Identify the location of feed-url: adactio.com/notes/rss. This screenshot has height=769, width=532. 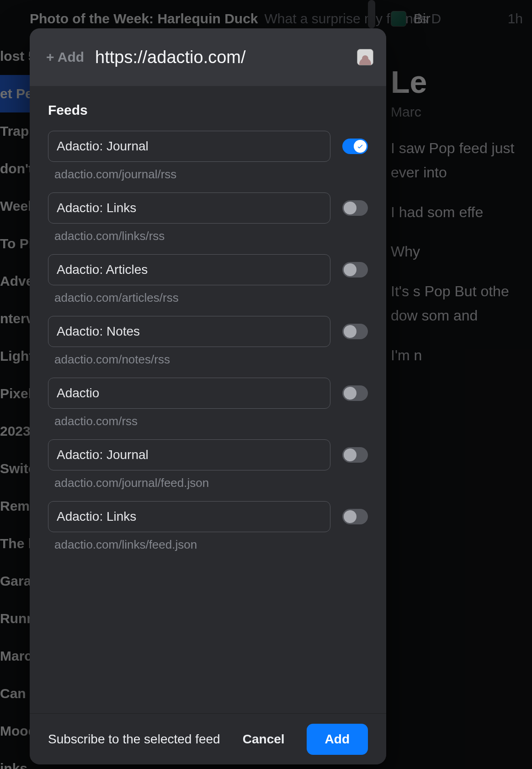
(208, 359).